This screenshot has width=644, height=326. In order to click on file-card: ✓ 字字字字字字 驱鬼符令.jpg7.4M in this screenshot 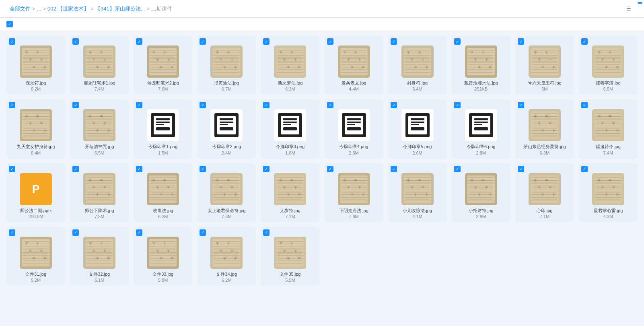, I will do `click(608, 129)`.